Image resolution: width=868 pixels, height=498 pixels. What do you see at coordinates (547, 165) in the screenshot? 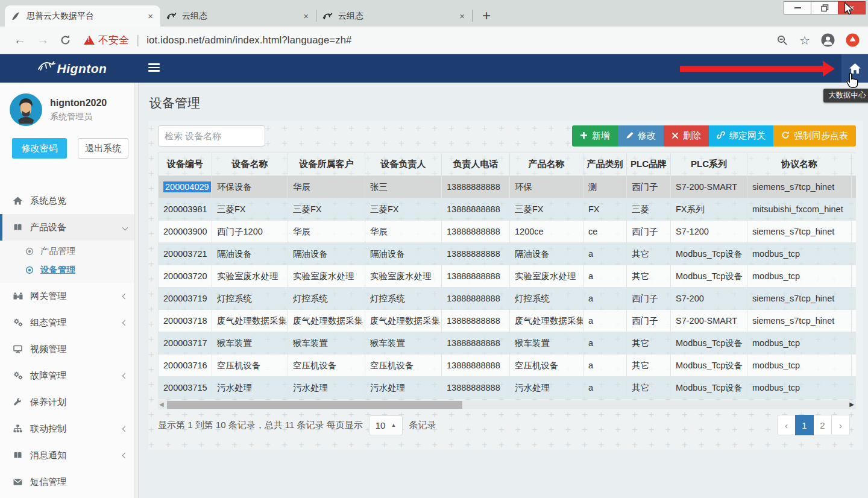
I see `column-header: 产品名称` at bounding box center [547, 165].